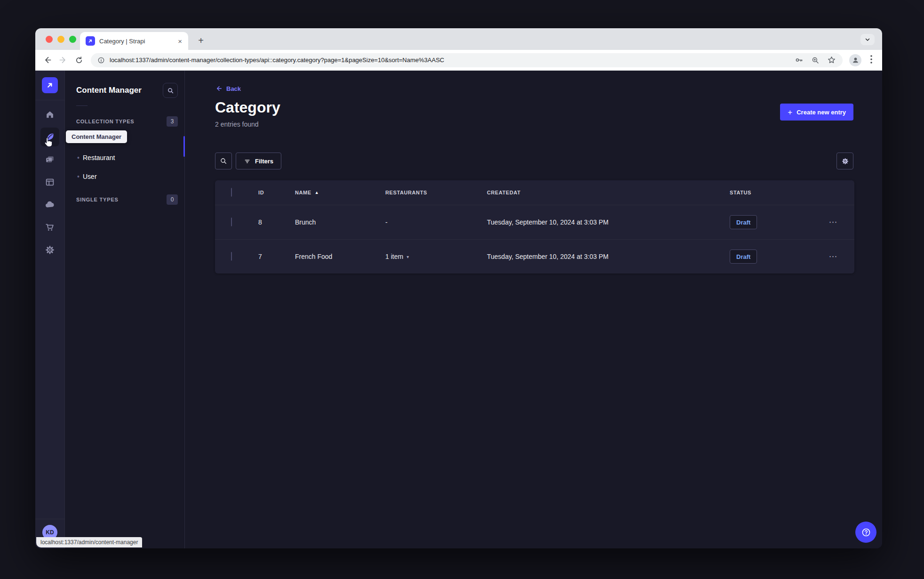 The height and width of the screenshot is (579, 924). Describe the element at coordinates (317, 193) in the screenshot. I see `sort-ascending-icon: ▲` at that location.